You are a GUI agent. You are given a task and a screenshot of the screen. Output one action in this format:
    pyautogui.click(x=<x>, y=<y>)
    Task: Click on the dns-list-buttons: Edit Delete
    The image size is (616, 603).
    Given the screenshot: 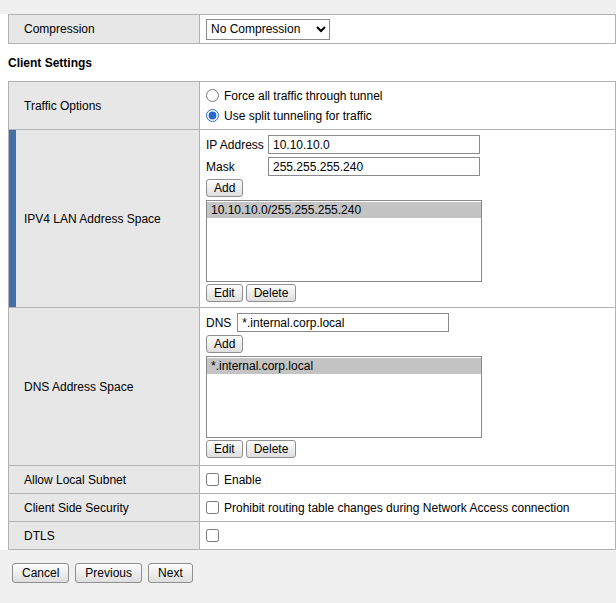 What is the action you would take?
    pyautogui.click(x=408, y=449)
    